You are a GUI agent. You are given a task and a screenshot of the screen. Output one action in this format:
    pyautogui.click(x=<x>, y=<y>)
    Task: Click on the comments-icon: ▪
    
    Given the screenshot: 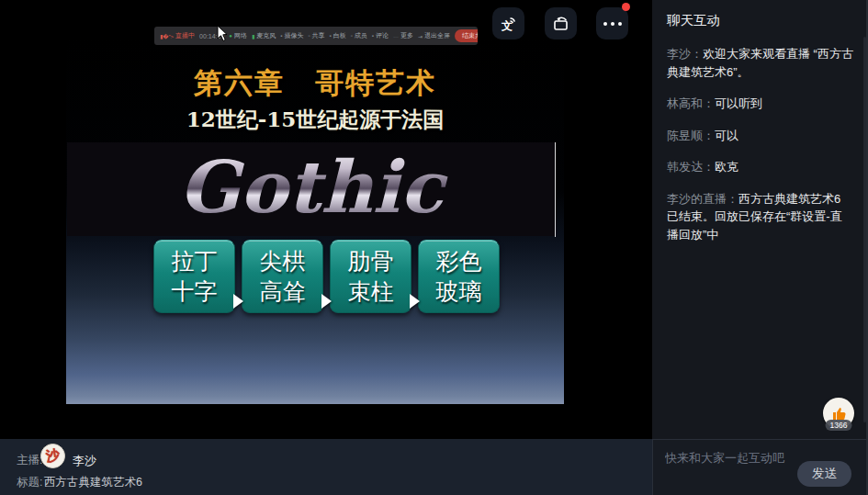 What is the action you would take?
    pyautogui.click(x=373, y=36)
    